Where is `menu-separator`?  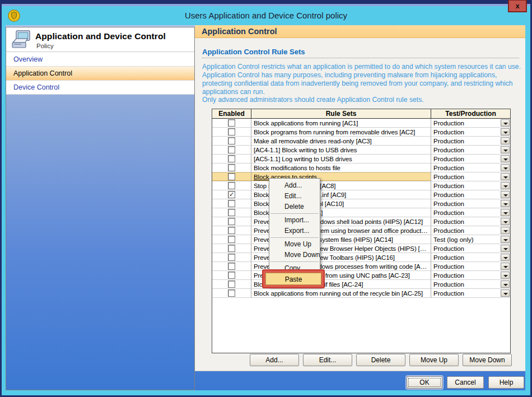 menu-separator is located at coordinates (295, 214).